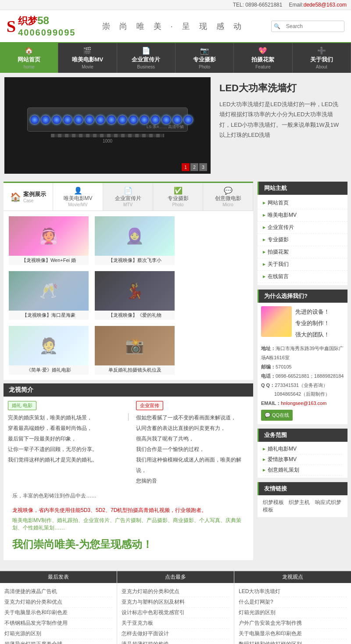 The width and height of the screenshot is (351, 644). Describe the element at coordinates (58, 641) in the screenshot. I see `footer-col1-link-6: 超薄导光灯箱正席卷全球` at that location.